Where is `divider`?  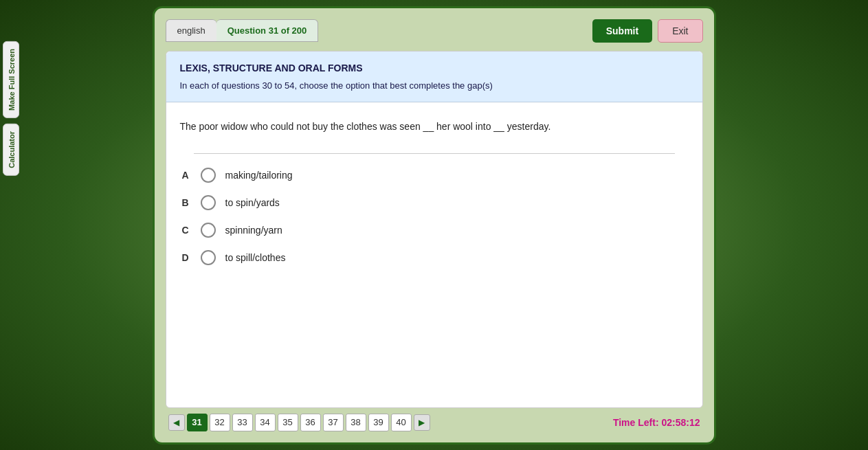 divider is located at coordinates (434, 154).